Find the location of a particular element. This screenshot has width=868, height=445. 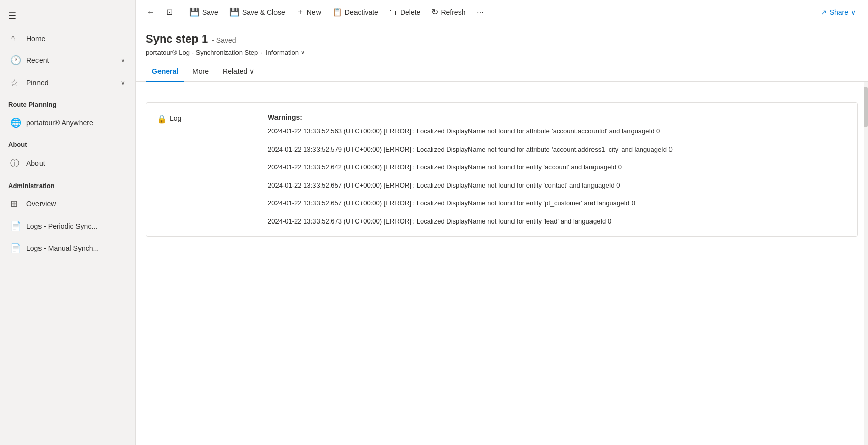

scrollbar-thumb is located at coordinates (866, 107).